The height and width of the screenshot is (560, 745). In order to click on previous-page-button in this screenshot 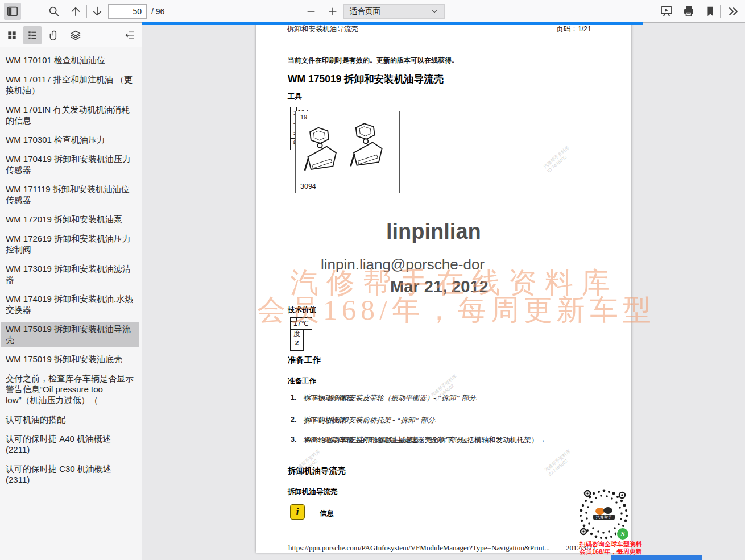, I will do `click(76, 11)`.